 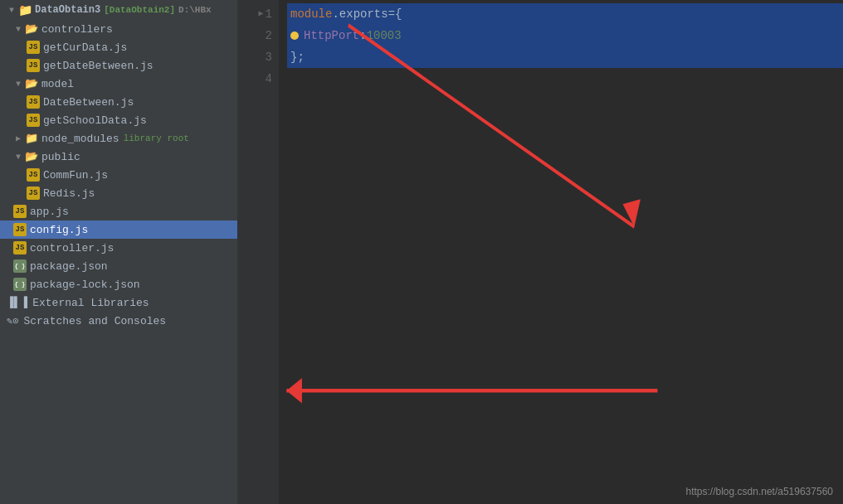 I want to click on token-close: };, so click(x=297, y=57).